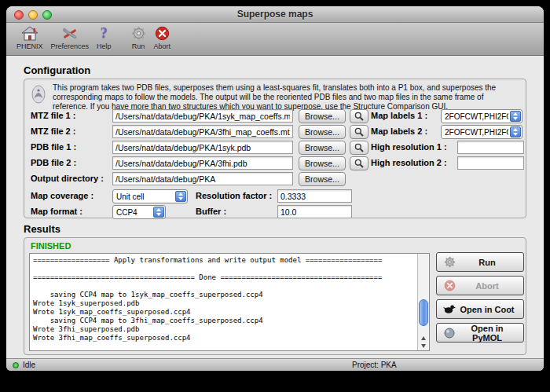 The width and height of the screenshot is (550, 392). Describe the element at coordinates (399, 115) in the screenshot. I see `map-labels-1-label: Map labels 1 :` at that location.